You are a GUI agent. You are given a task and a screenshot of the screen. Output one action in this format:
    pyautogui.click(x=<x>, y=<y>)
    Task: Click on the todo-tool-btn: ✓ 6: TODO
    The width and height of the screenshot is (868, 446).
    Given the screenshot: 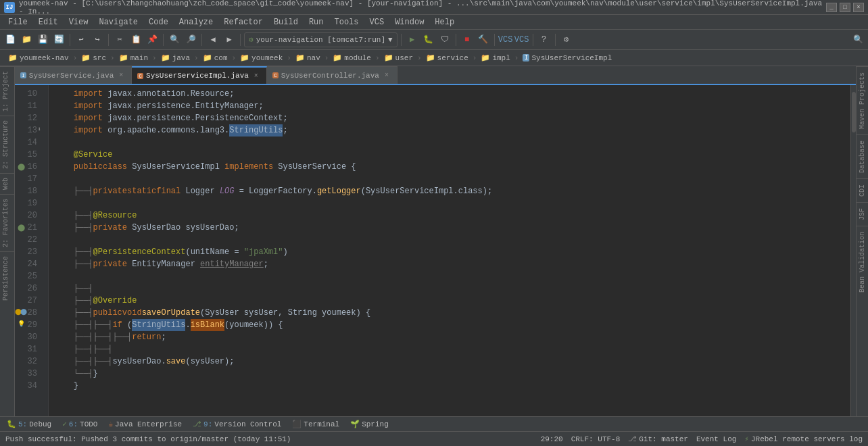 What is the action you would take?
    pyautogui.click(x=80, y=424)
    